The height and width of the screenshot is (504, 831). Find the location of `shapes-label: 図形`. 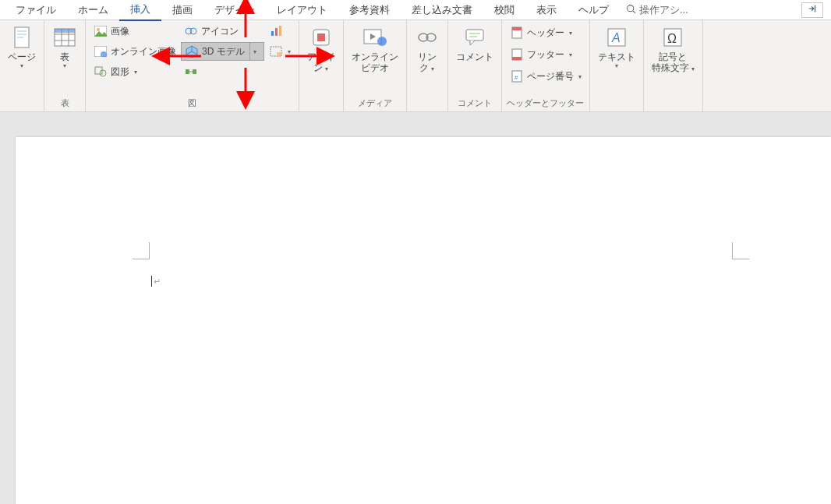

shapes-label: 図形 is located at coordinates (120, 72).